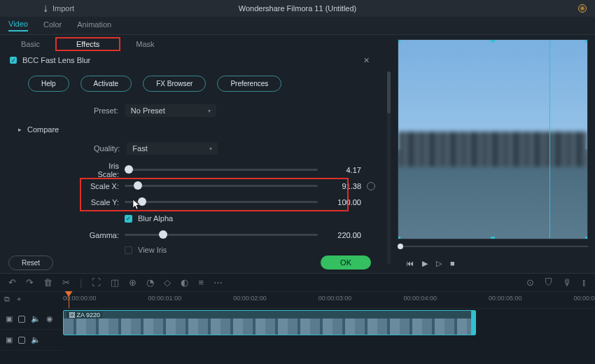  I want to click on timeline-ruler: 00:00:00:00 00:00:01:00 00:00:02:00 00:0…, so click(329, 300).